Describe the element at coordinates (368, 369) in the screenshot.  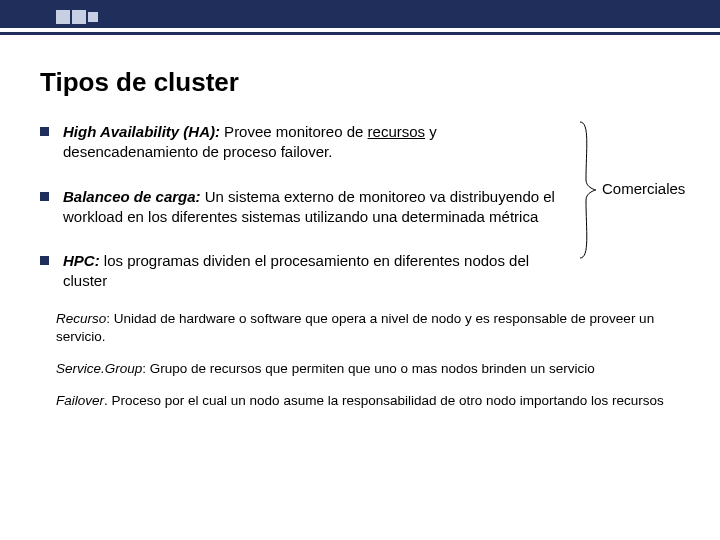
I see `definition-servicegroup: Service.Group: Grupo de recursos que per…` at that location.